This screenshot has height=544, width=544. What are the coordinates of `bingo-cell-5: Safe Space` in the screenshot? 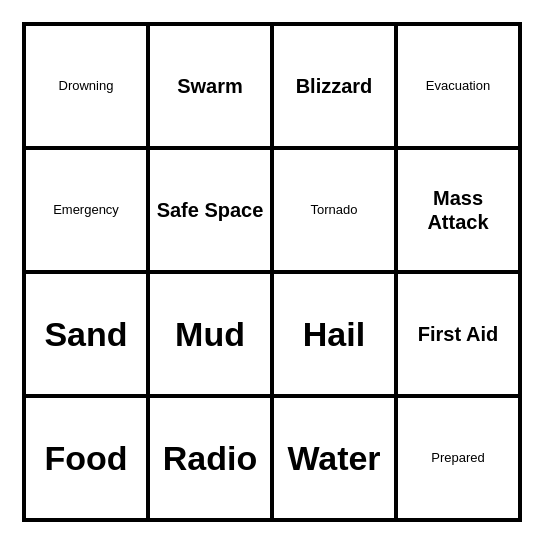 It's located at (210, 210).